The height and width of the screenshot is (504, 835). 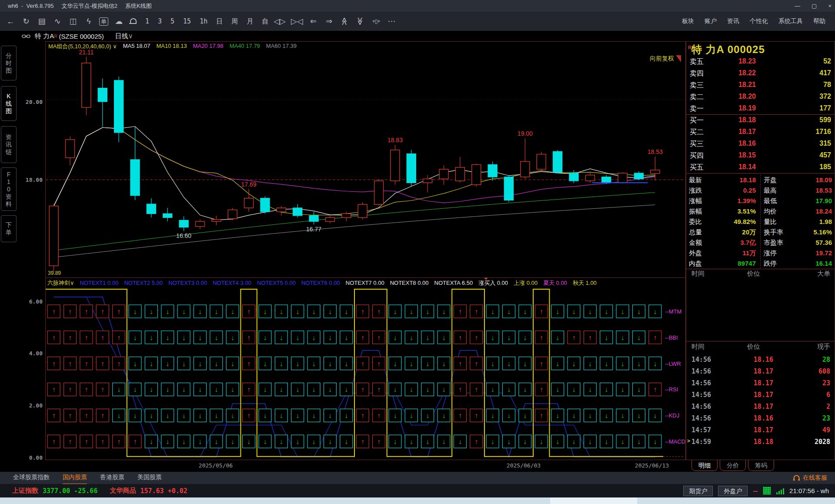 I want to click on sidebar-tab-K线图: K线图, so click(x=9, y=103).